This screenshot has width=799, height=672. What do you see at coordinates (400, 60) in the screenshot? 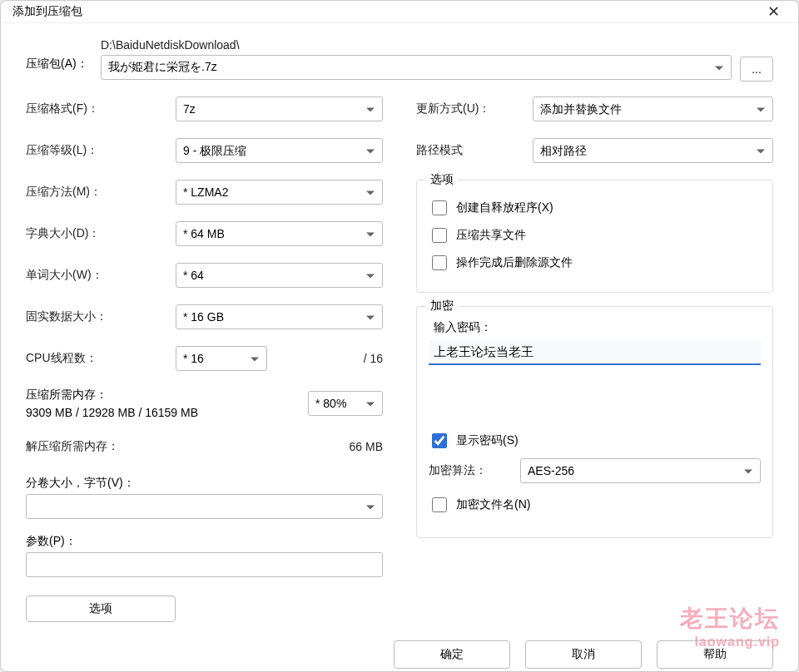
I see `archive-row: 压缩包(A)： D:\BaiduNetdiskDownload\ ...` at bounding box center [400, 60].